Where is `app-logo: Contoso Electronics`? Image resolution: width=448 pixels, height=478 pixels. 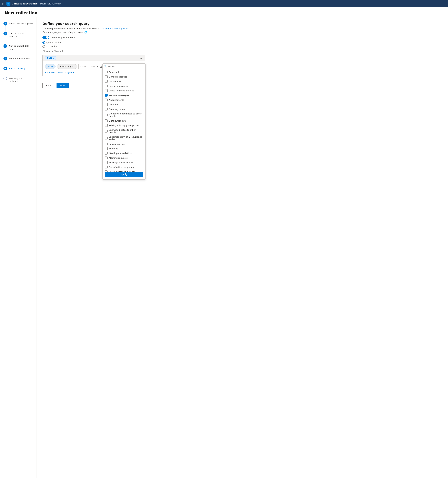
app-logo: Contoso Electronics is located at coordinates (22, 4).